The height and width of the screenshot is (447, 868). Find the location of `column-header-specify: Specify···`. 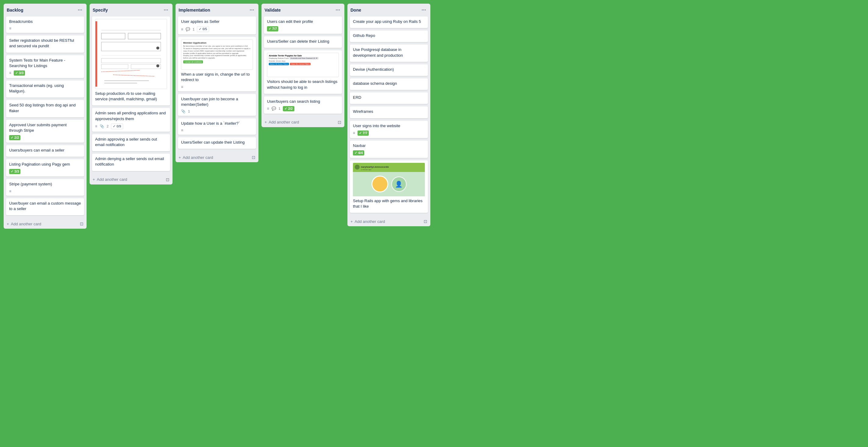

column-header-specify: Specify··· is located at coordinates (131, 9).